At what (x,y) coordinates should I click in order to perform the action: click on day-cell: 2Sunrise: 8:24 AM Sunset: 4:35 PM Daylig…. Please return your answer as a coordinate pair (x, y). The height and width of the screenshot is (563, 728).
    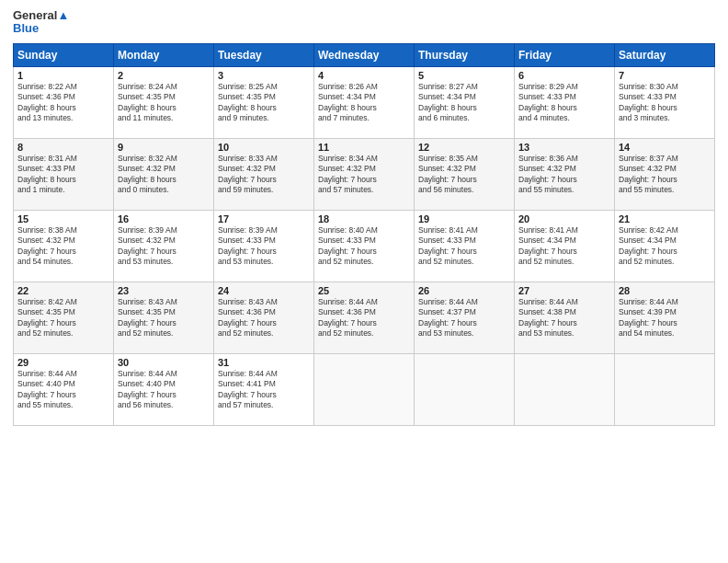
    Looking at the image, I should click on (164, 102).